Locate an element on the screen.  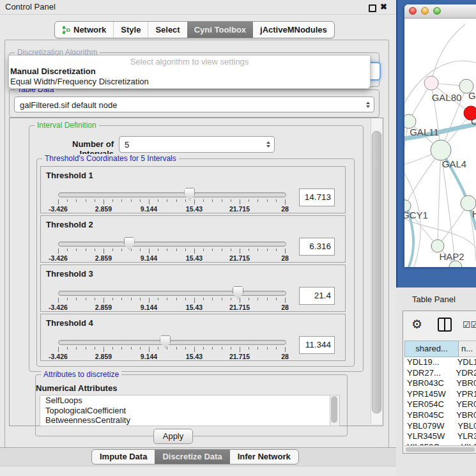
algorithm-popup: Select algorithm to view settings Manual… is located at coordinates (189, 72).